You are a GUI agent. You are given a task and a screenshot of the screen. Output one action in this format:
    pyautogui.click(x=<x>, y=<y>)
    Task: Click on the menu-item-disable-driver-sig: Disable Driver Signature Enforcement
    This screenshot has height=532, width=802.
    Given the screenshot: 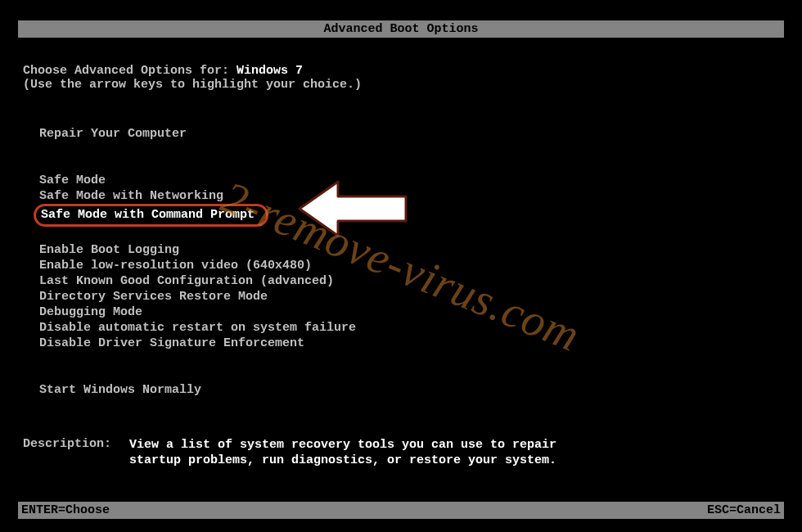 What is the action you would take?
    pyautogui.click(x=409, y=344)
    